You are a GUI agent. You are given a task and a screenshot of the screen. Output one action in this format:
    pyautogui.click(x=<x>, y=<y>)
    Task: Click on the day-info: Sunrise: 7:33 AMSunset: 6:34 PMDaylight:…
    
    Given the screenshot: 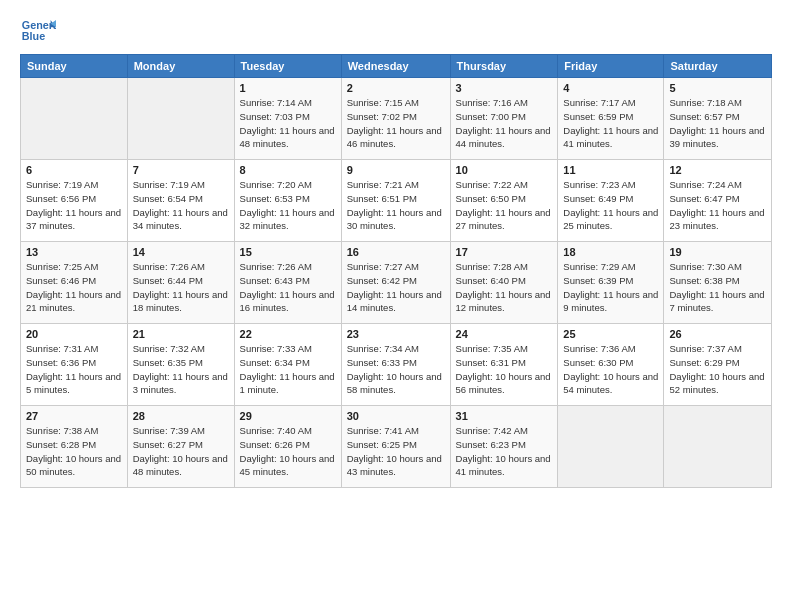 What is the action you would take?
    pyautogui.click(x=288, y=370)
    